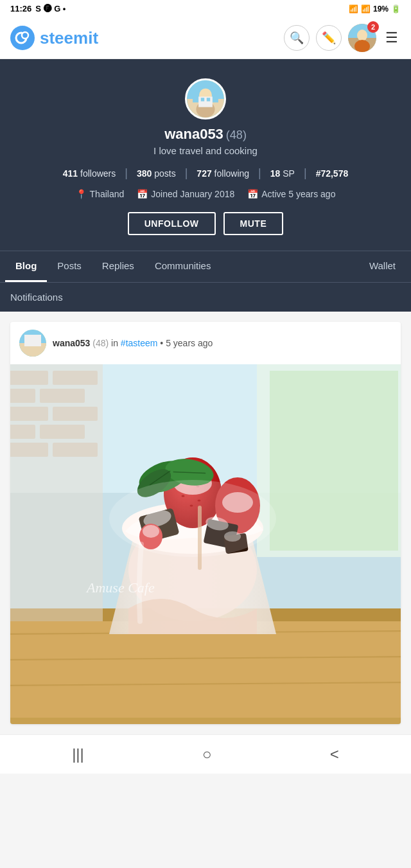 The image size is (411, 868). What do you see at coordinates (206, 9) in the screenshot?
I see `status-bar: 11:26 S 🅕 G • 📶 📶 19% 🔋` at bounding box center [206, 9].